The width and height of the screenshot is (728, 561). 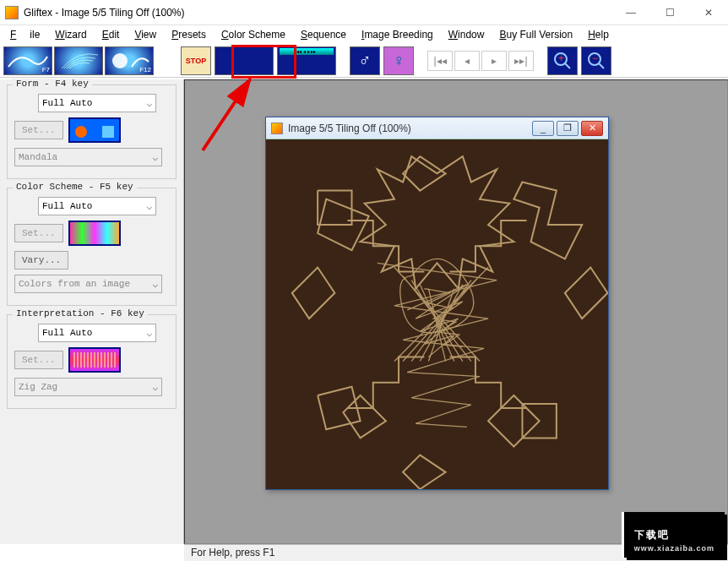 What do you see at coordinates (196, 61) in the screenshot?
I see `stop-button: STOP` at bounding box center [196, 61].